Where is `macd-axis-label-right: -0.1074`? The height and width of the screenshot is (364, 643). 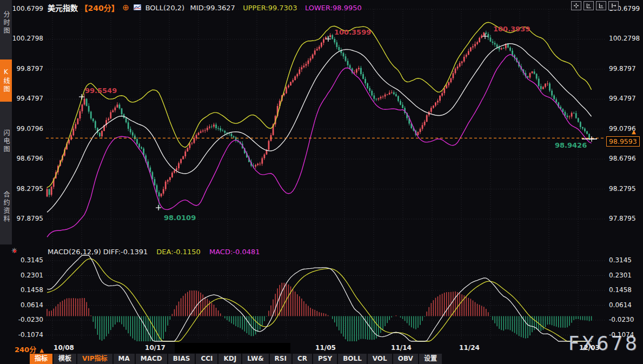 macd-axis-label-right: -0.1074 is located at coordinates (626, 335).